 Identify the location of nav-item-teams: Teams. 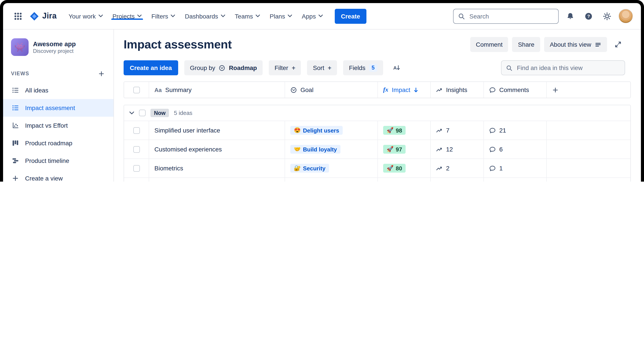
(248, 16).